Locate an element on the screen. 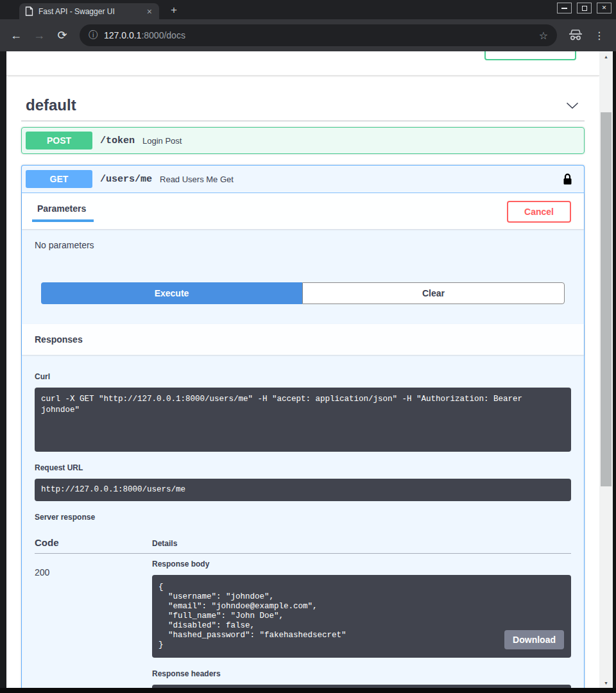 The image size is (616, 693). scrollbar-thumb is located at coordinates (606, 299).